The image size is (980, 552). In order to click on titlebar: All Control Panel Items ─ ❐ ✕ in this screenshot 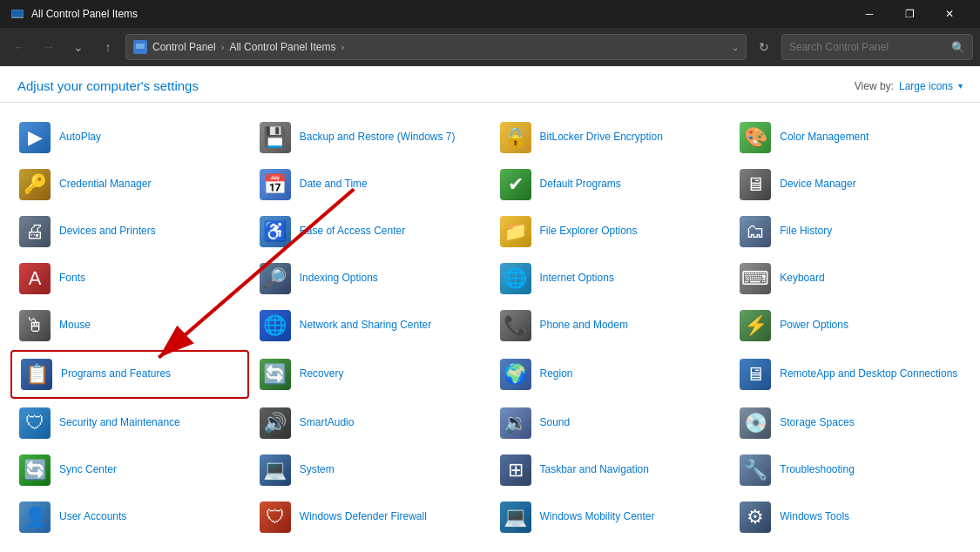, I will do `click(490, 14)`.